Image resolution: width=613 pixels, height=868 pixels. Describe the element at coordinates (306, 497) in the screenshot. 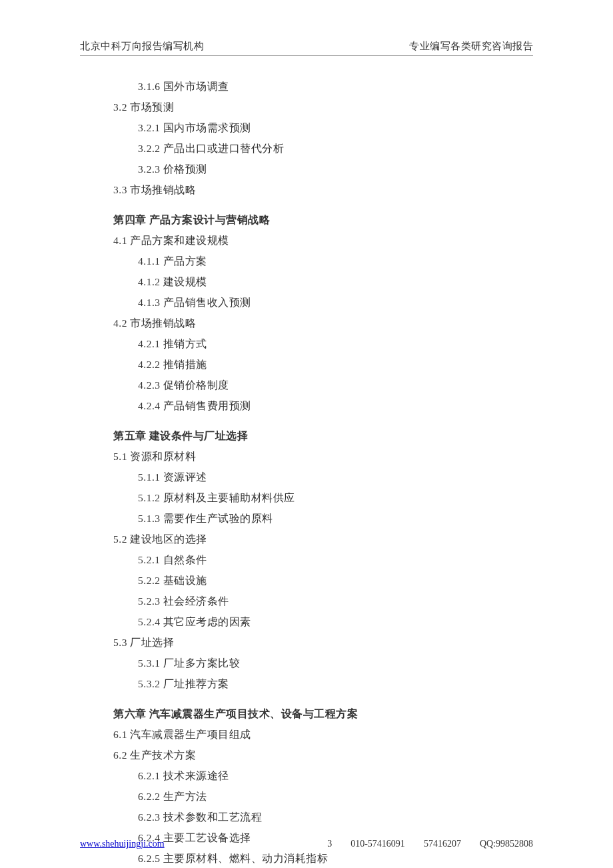

I see `toc-item: 5.1.2 原材料及主要辅助材料供应` at that location.